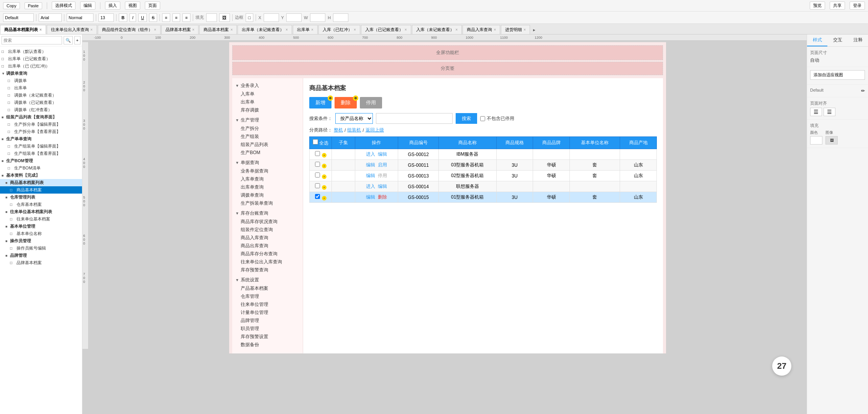  Describe the element at coordinates (341, 18) in the screenshot. I see `h-input` at that location.